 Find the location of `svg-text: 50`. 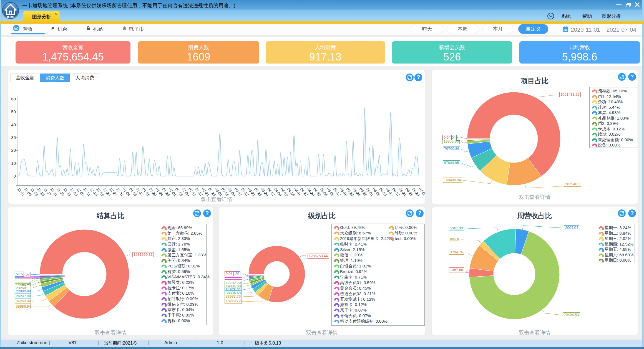

svg-text: 50 is located at coordinates (13, 112).